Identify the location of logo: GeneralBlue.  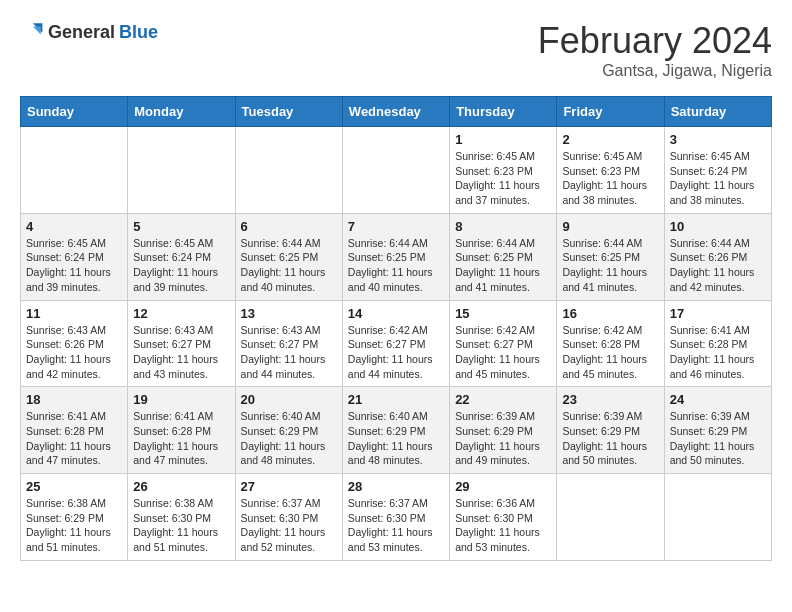
(89, 32).